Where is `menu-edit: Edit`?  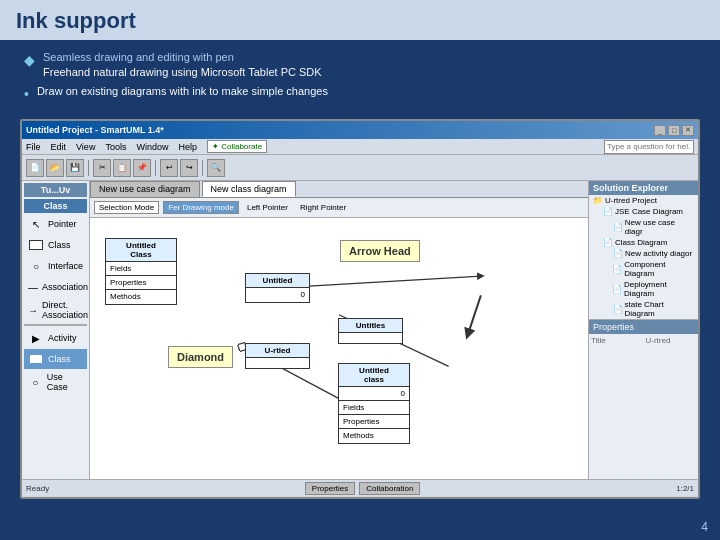
menu-edit: Edit is located at coordinates (59, 147).